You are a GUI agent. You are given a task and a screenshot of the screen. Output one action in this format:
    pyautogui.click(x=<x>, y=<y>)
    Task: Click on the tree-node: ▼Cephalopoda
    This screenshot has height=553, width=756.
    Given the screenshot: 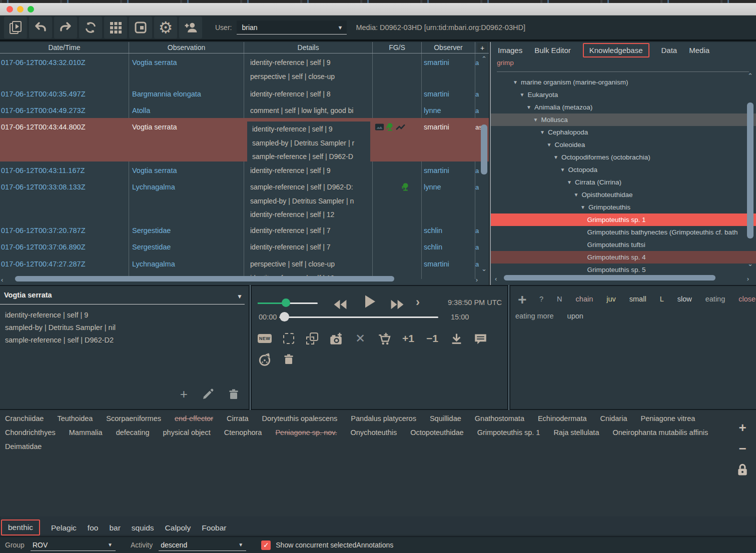 What is the action you would take?
    pyautogui.click(x=623, y=132)
    